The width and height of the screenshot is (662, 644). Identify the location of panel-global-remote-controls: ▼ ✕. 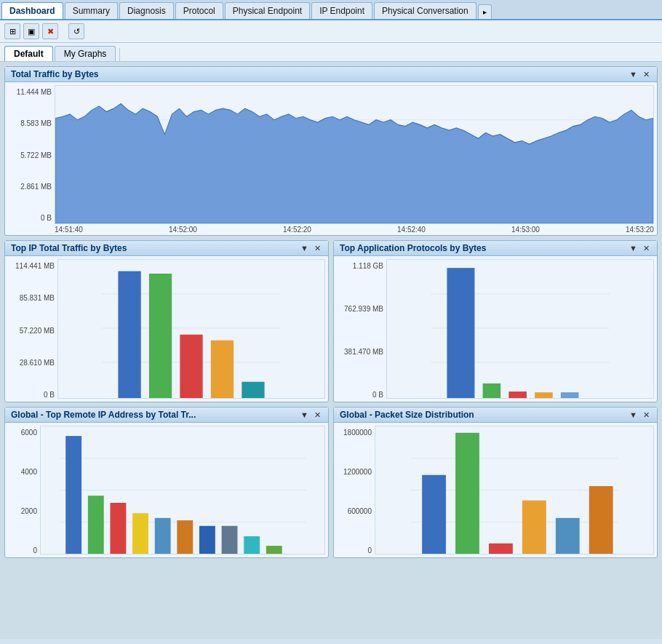
(311, 415).